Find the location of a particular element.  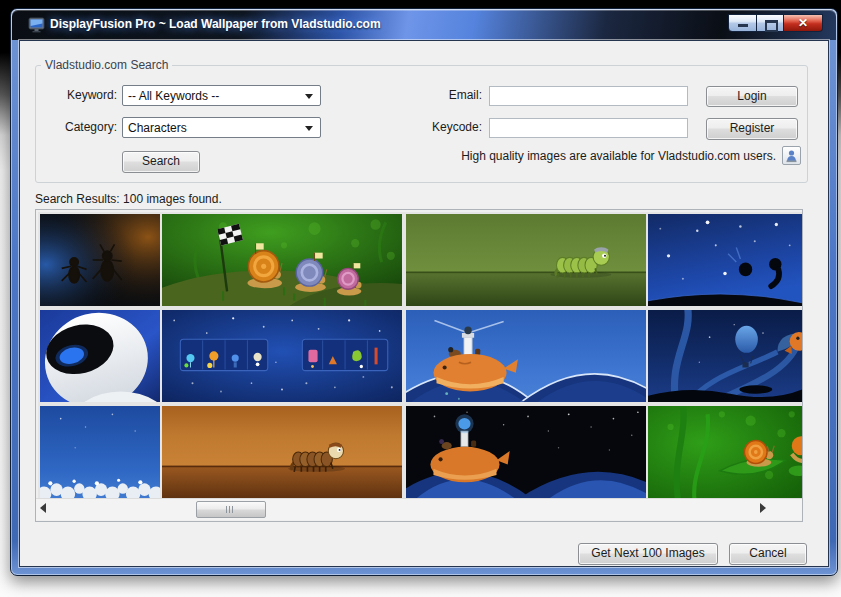

scrollbar-grip-icon is located at coordinates (230, 510).